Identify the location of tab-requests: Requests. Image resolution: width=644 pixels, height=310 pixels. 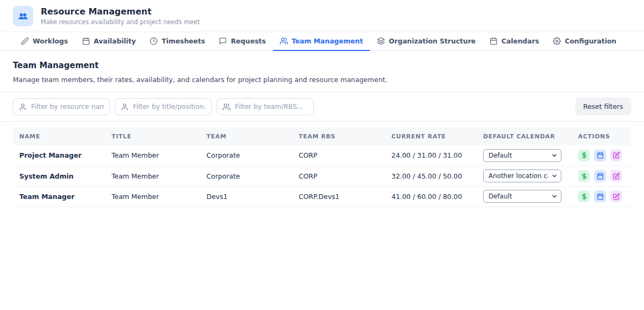
(242, 42).